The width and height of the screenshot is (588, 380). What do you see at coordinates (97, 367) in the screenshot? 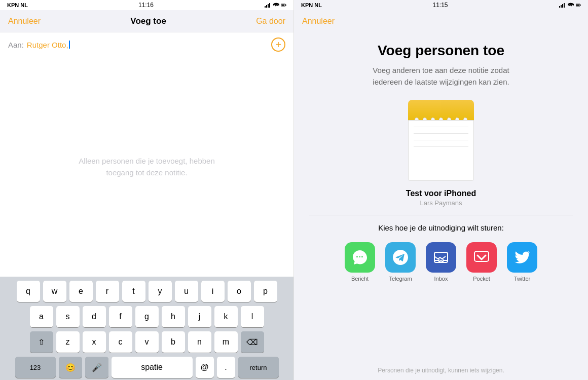
I see `mic-key: 🎤` at bounding box center [97, 367].